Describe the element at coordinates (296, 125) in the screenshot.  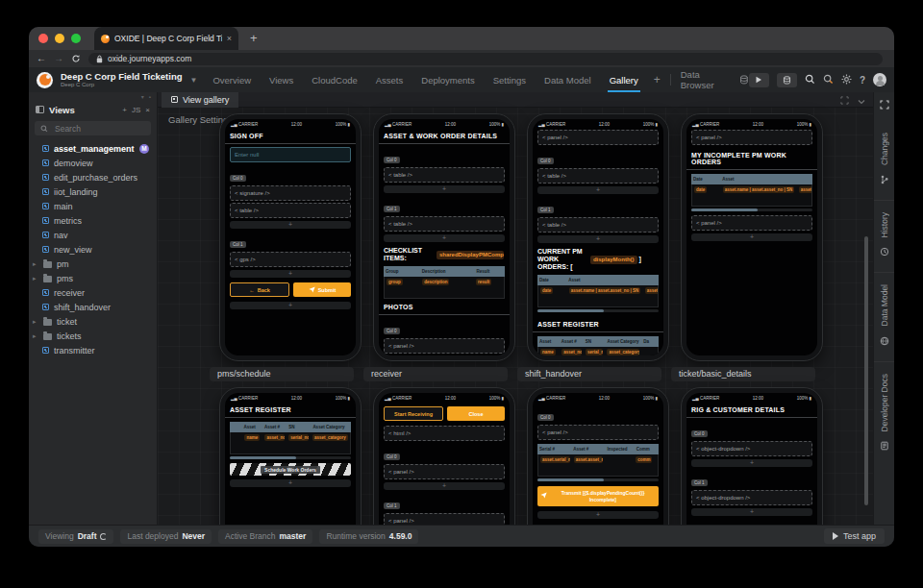
I see `status-time: 12:00` at that location.